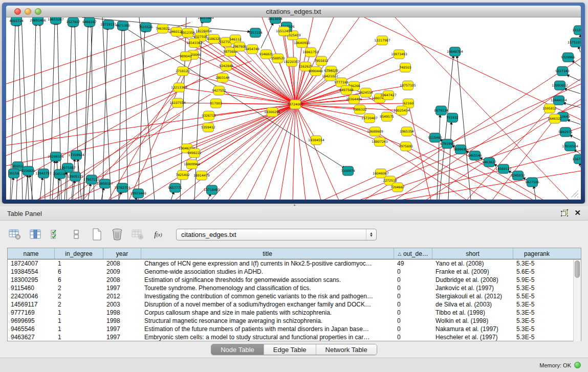 The width and height of the screenshot is (588, 372). Describe the element at coordinates (294, 321) in the screenshot. I see `table-row: 969969511998Structural magnetic resonanc…` at that location.